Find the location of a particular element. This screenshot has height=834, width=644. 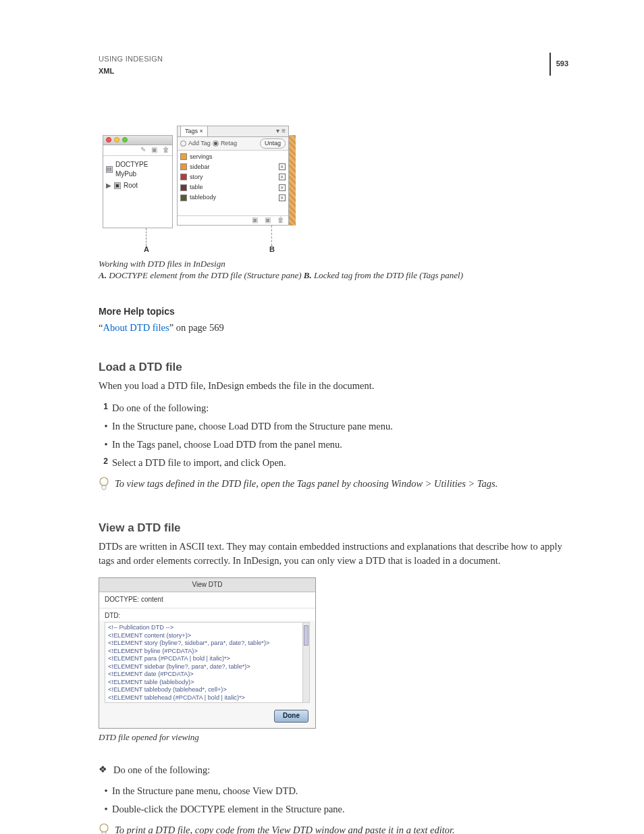

tip-load-dtd: To view tags defined in the DTD file, op… is located at coordinates (333, 486).